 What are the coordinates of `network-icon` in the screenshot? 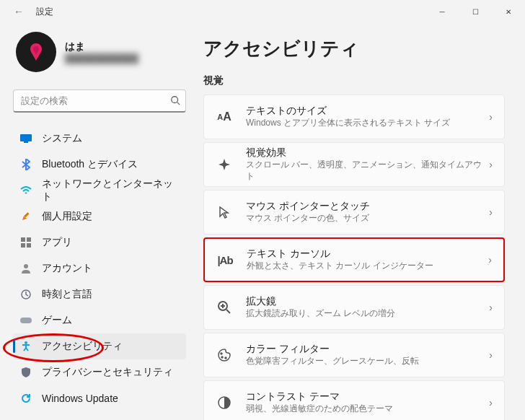 It's located at (26, 191).